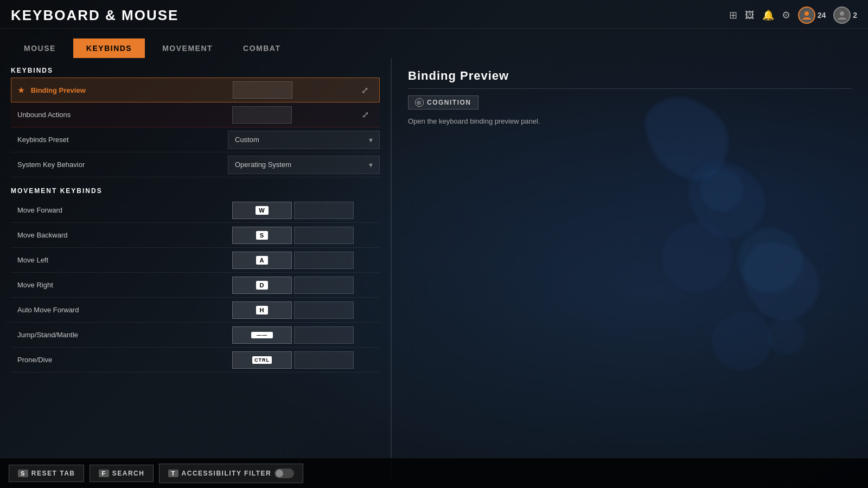  What do you see at coordinates (262, 360) in the screenshot?
I see `key-ctrl: CTRL` at bounding box center [262, 360].